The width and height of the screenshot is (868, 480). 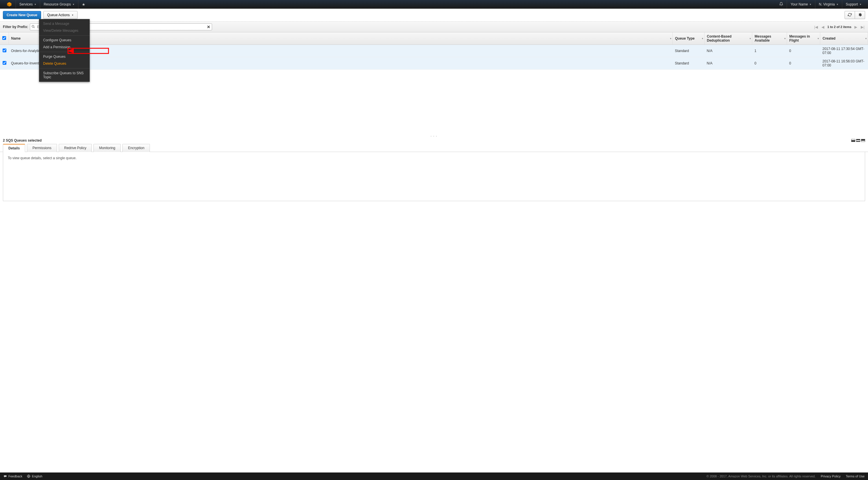 What do you see at coordinates (850, 15) in the screenshot?
I see `refresh-button` at bounding box center [850, 15].